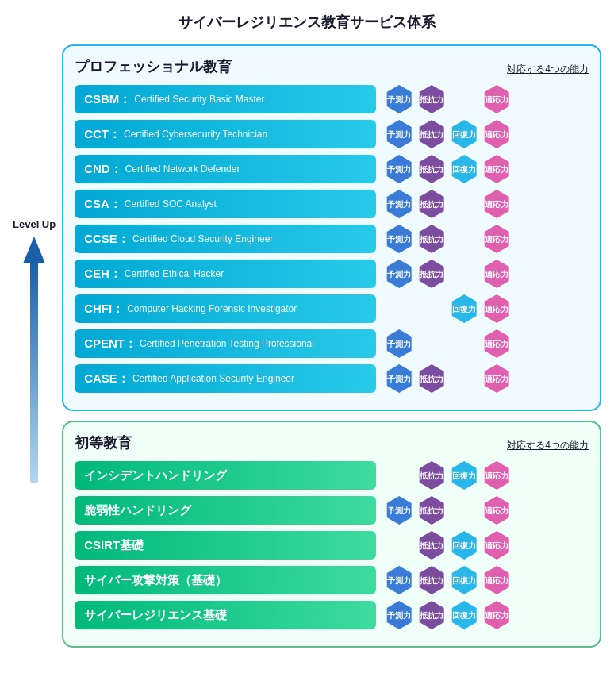 This screenshot has height=700, width=614. I want to click on course-badge-case: CASE：Certified Application Security Engi…, so click(225, 379).